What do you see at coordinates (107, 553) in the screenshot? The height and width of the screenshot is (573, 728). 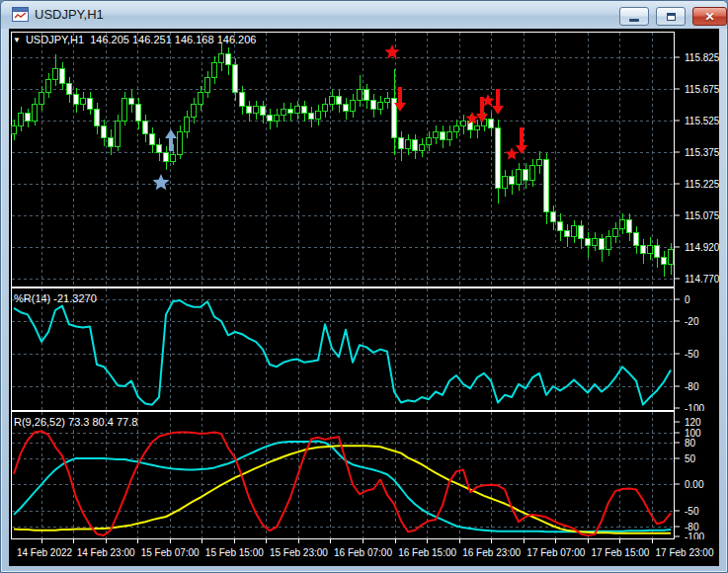 I see `time-axis-label: 14 Feb 23:00` at bounding box center [107, 553].